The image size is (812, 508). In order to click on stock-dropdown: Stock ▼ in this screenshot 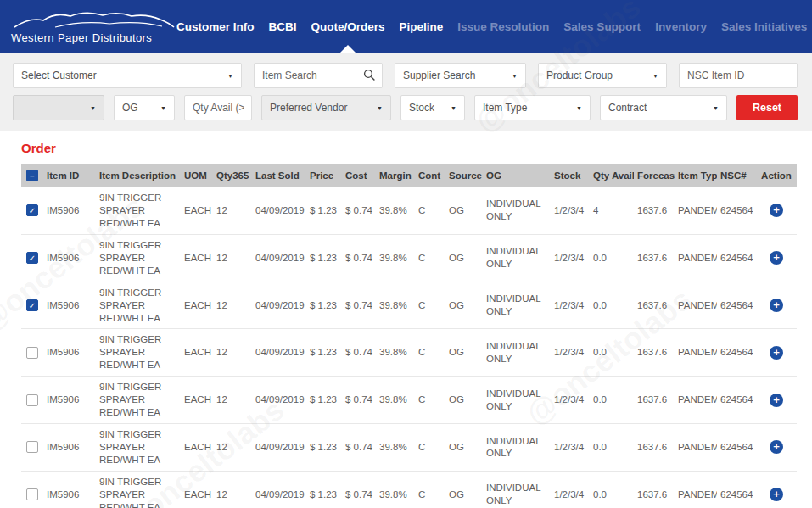, I will do `click(433, 108)`.